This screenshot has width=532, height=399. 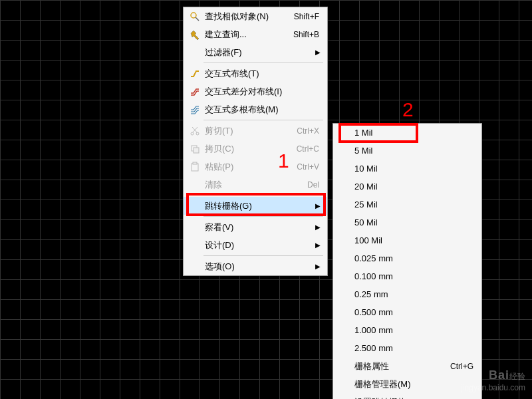 I want to click on menu-item-diff-pair-route: 交互式差分对布线(I), so click(x=255, y=92).